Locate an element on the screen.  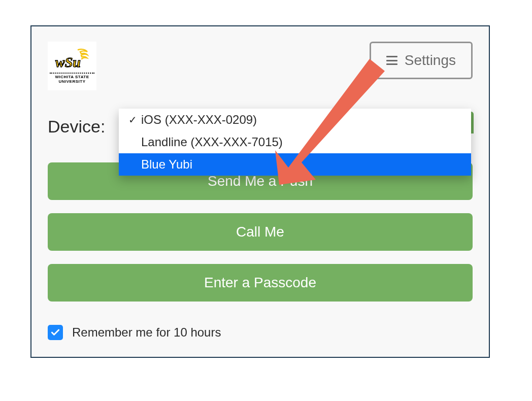
device-option-label: Landline (XXX-XXX-7015) is located at coordinates (212, 142).